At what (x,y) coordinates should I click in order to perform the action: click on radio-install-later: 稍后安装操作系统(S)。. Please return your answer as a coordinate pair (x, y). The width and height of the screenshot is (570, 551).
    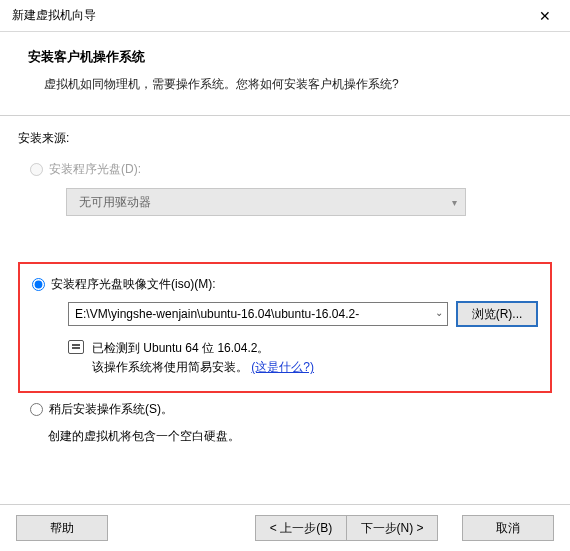
    Looking at the image, I should click on (285, 410).